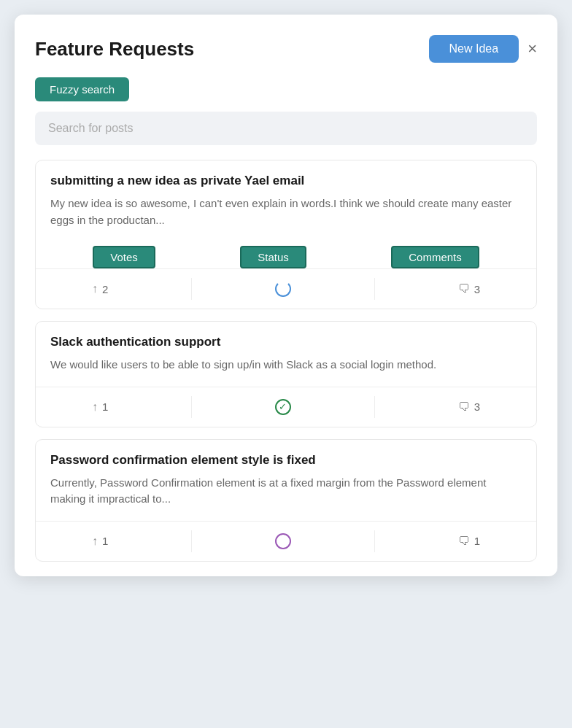 Image resolution: width=572 pixels, height=728 pixels. Describe the element at coordinates (286, 365) in the screenshot. I see `post-excerpt: We would like users to be able to sign u…` at that location.